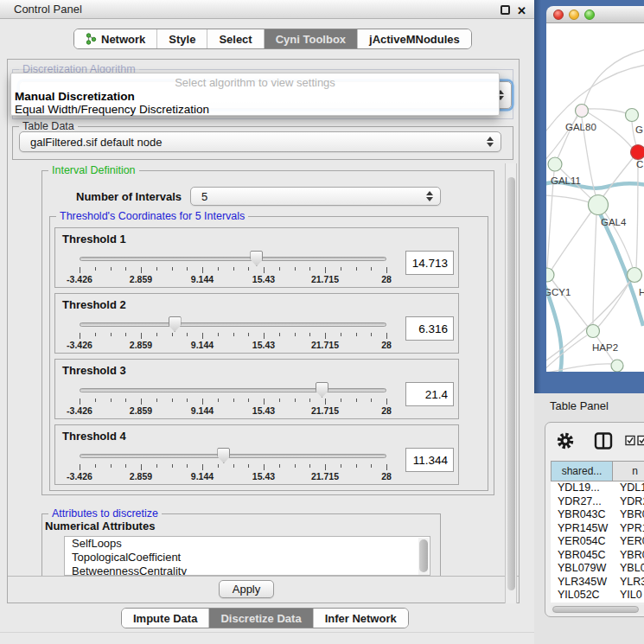  Describe the element at coordinates (311, 39) in the screenshot. I see `tab-cyni-toolbox: Cyni Toolbox` at that location.